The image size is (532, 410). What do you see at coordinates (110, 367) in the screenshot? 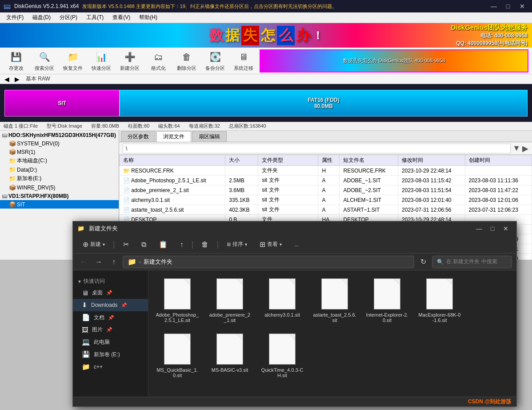
I see `sidebar-item-cpp: 📁 c++` at bounding box center [110, 367].